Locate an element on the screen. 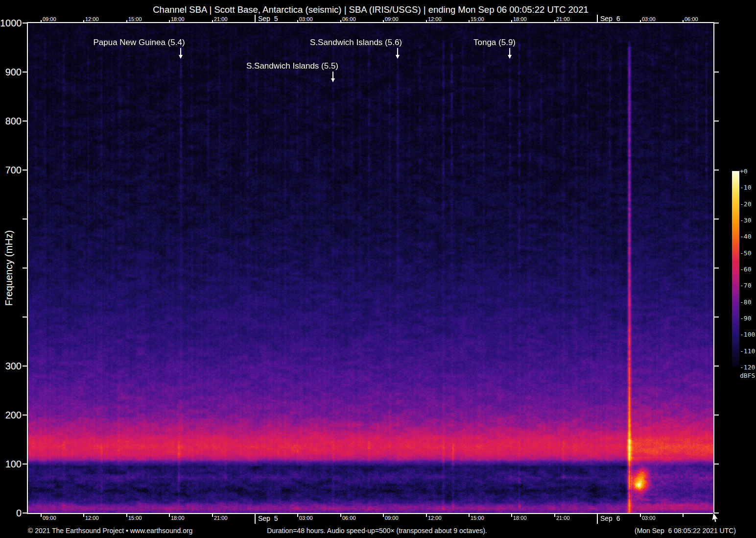  y-axis-label: Frequency (mHz) is located at coordinates (10, 268).